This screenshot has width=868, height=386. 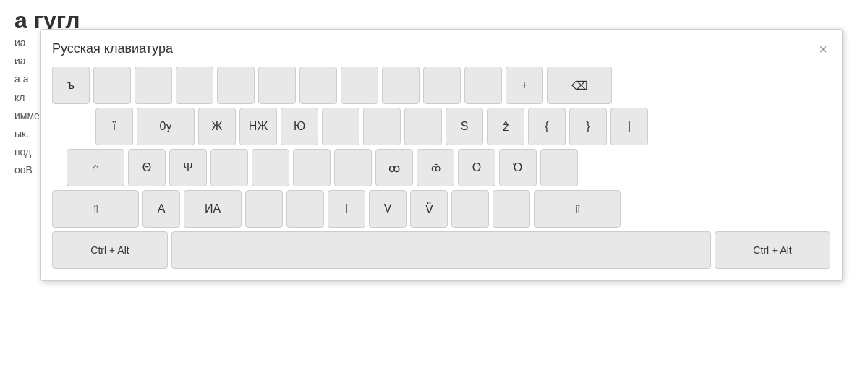 I want to click on key-space, so click(x=441, y=250).